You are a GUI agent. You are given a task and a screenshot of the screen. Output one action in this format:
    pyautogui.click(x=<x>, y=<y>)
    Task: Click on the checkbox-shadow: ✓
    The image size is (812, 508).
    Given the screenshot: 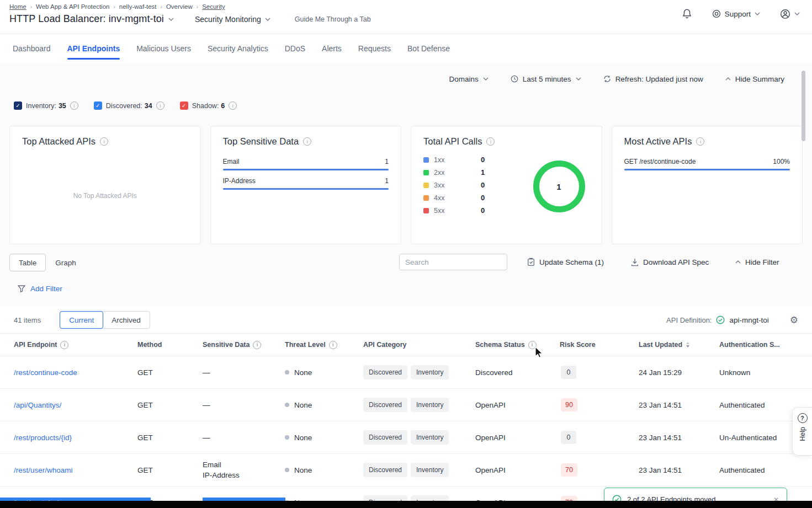 What is the action you would take?
    pyautogui.click(x=184, y=106)
    